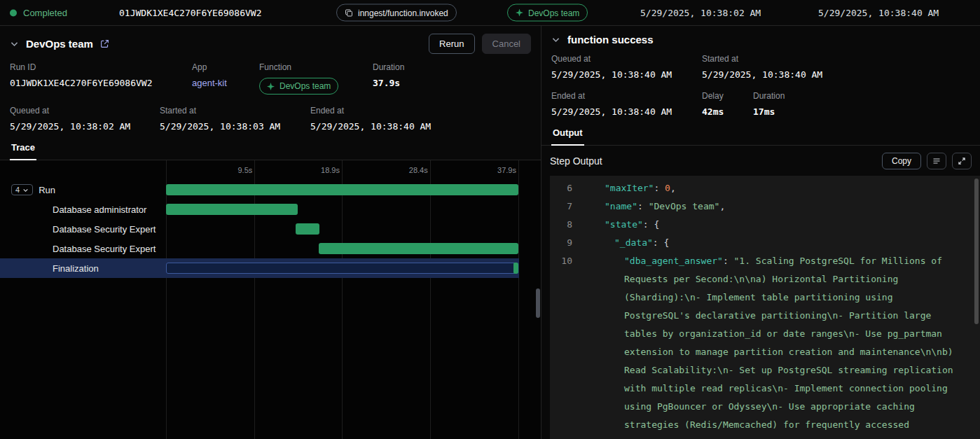 Image resolution: width=980 pixels, height=439 pixels. Describe the element at coordinates (83, 209) in the screenshot. I see `trace-row-label: Database administrator` at that location.